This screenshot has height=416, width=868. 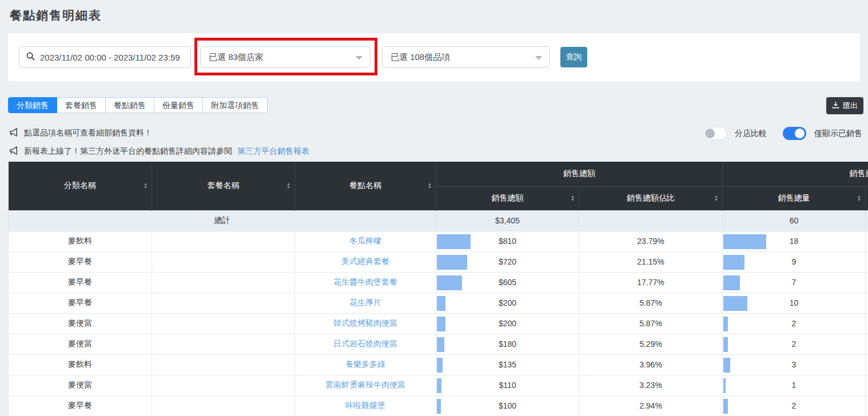 What do you see at coordinates (438, 323) in the screenshot?
I see `table-row: 麥便當韓式燒烤豬肉便當$2005.87%2` at bounding box center [438, 323].